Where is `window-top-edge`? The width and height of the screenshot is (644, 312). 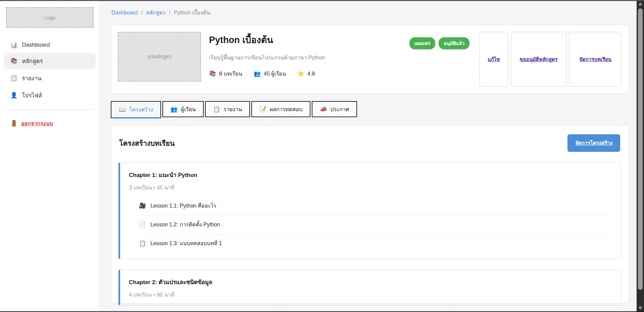
window-top-edge is located at coordinates (322, 1).